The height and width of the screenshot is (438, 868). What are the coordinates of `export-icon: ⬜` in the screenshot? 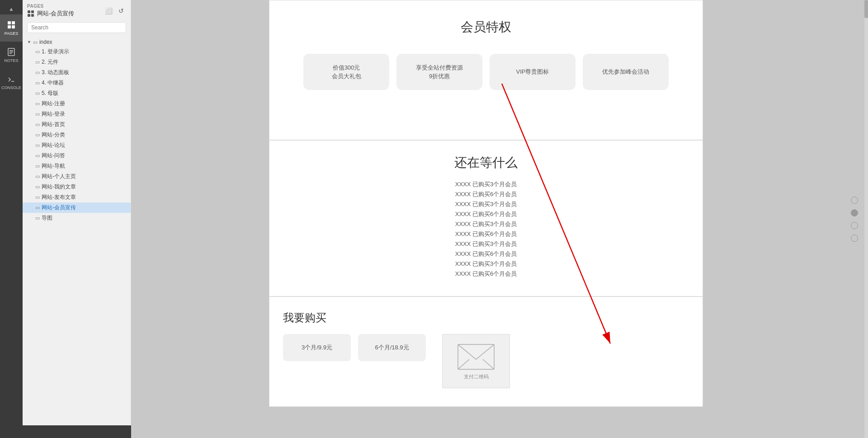 It's located at (108, 11).